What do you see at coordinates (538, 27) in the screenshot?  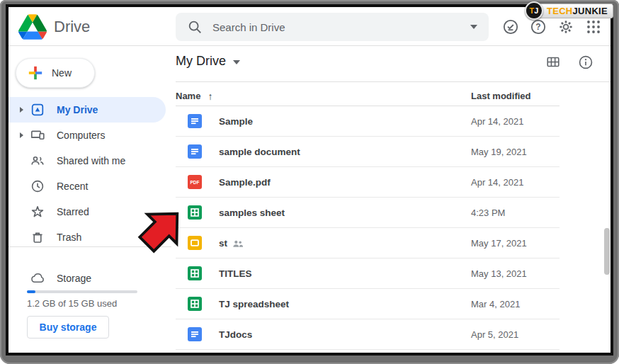 I see `help-icon: ?` at bounding box center [538, 27].